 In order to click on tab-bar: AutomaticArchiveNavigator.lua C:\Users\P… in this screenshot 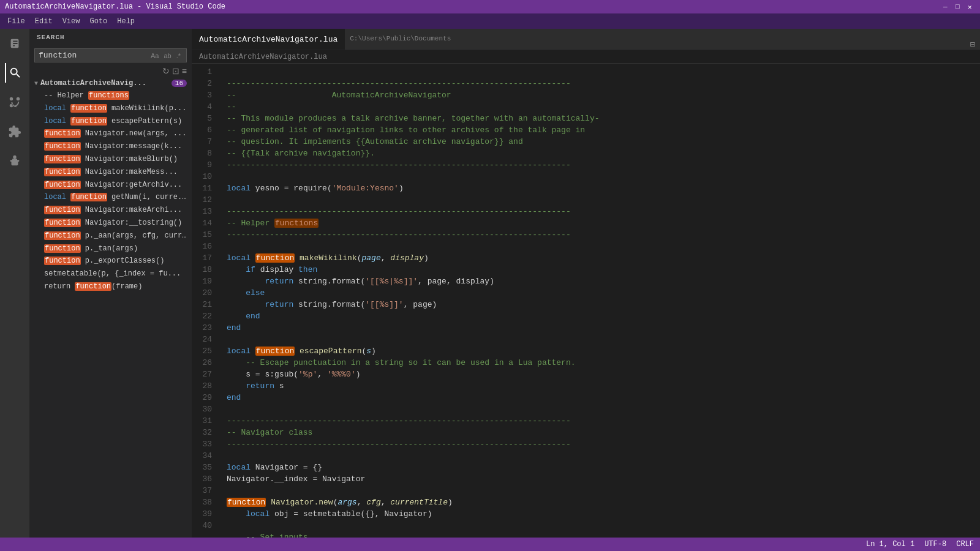, I will do `click(586, 39)`.